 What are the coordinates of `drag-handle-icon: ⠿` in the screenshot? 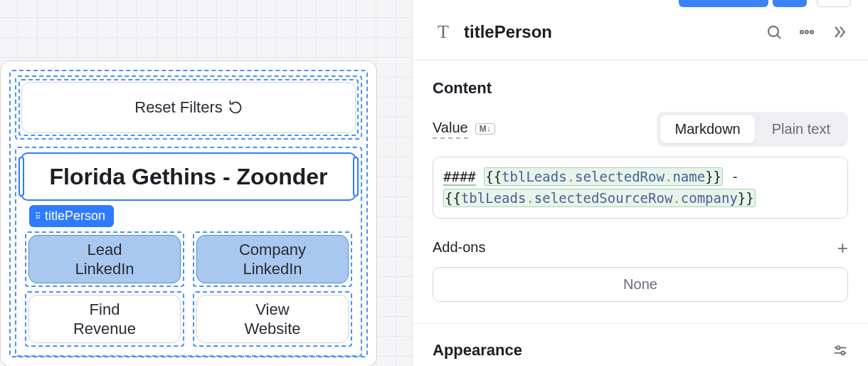 It's located at (38, 216).